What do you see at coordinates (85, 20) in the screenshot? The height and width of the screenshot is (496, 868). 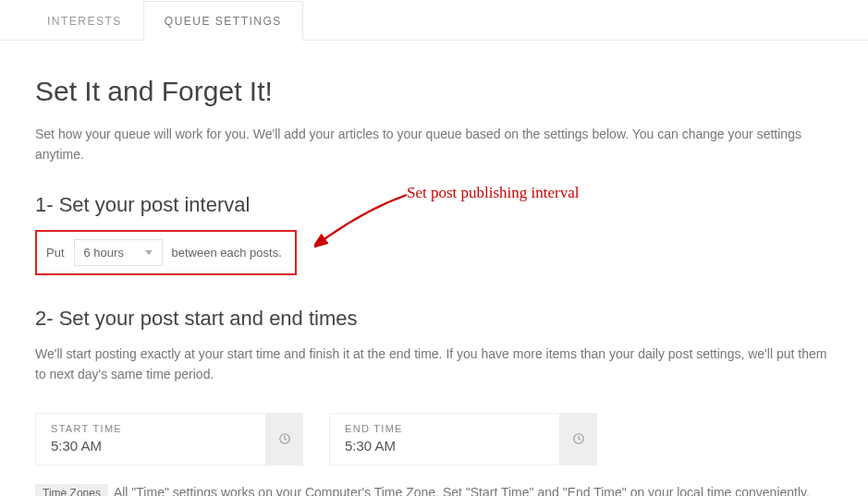 I see `tab-interests: INTERESTS` at bounding box center [85, 20].